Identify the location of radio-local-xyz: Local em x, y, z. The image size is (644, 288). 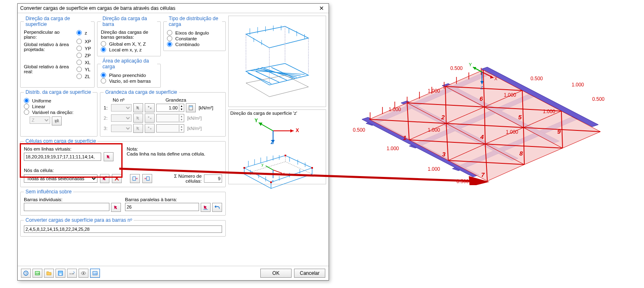
(129, 49).